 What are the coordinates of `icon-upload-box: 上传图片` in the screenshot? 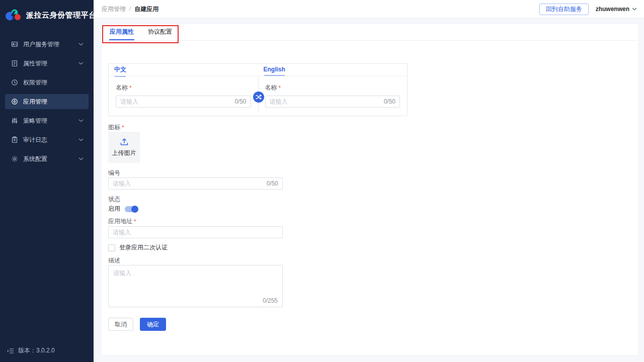 It's located at (124, 147).